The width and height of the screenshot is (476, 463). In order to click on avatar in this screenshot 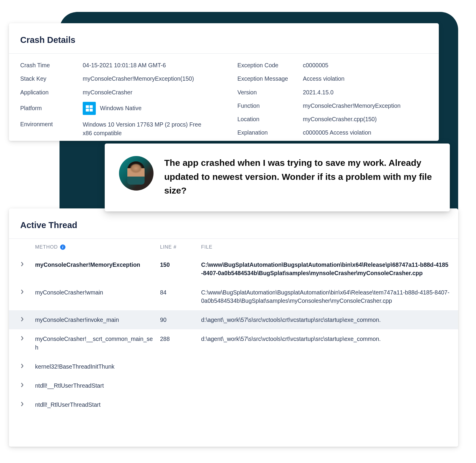, I will do `click(136, 173)`.